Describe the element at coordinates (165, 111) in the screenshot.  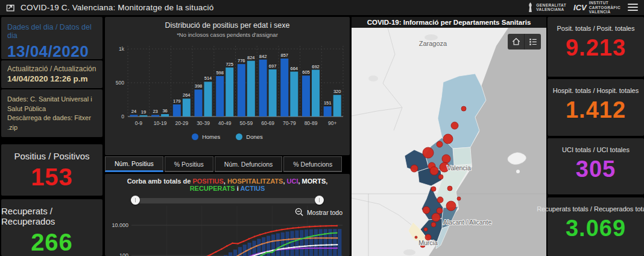
I see `svg-text: 36` at that location.